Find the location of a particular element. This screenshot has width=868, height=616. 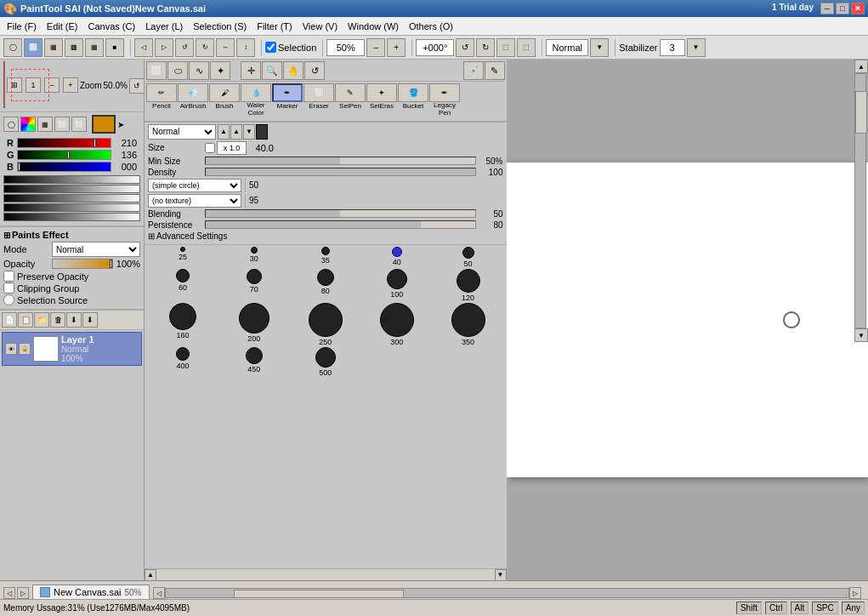

scroll-down-btn: ▼ is located at coordinates (501, 575).